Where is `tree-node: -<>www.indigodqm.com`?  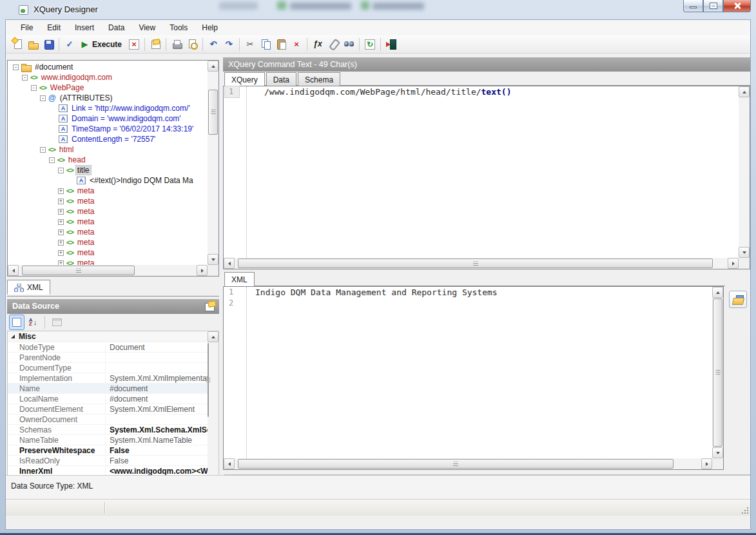 tree-node: -<>www.indigodqm.com is located at coordinates (108, 77).